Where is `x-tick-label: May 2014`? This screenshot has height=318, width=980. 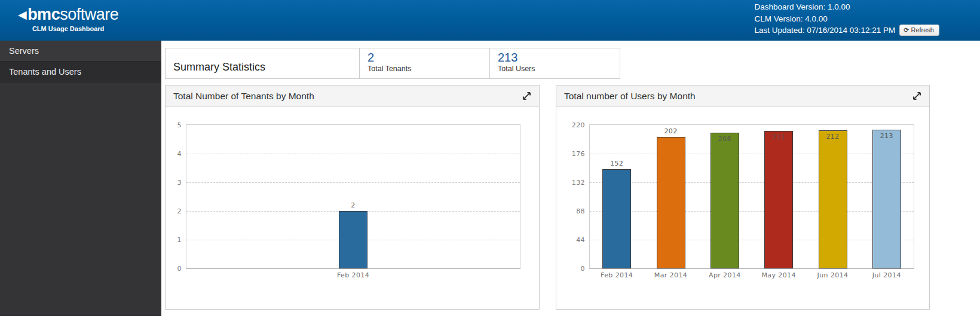
x-tick-label: May 2014 is located at coordinates (779, 275).